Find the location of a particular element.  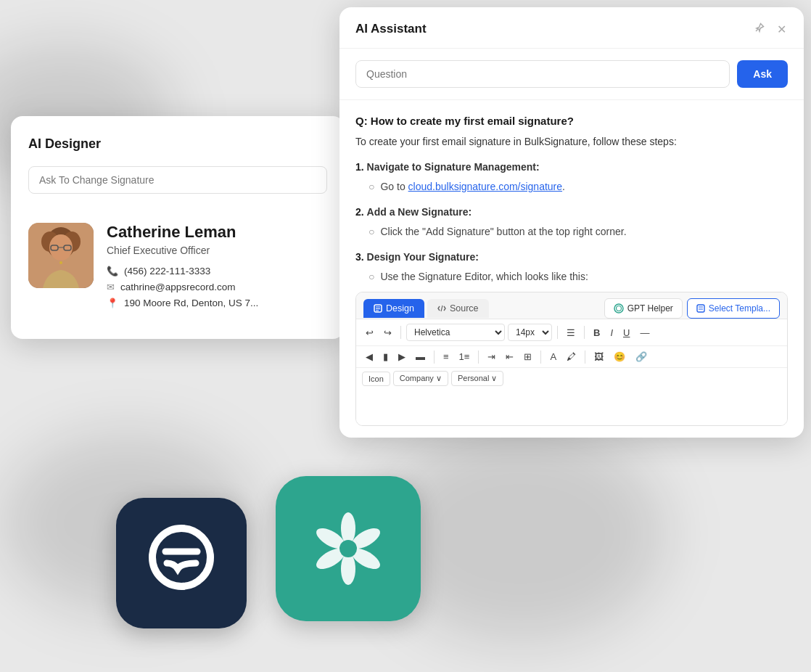

source-tab: Source is located at coordinates (458, 308).